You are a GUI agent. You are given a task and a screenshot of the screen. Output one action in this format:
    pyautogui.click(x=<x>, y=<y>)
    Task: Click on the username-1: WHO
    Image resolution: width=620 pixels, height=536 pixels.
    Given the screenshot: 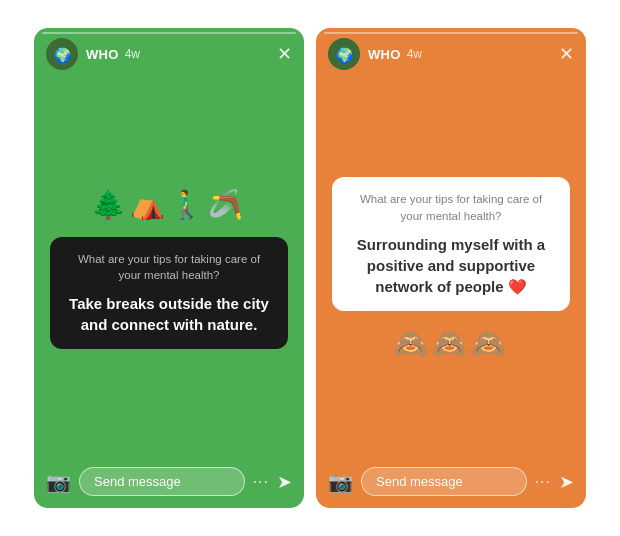 What is the action you would take?
    pyautogui.click(x=102, y=54)
    